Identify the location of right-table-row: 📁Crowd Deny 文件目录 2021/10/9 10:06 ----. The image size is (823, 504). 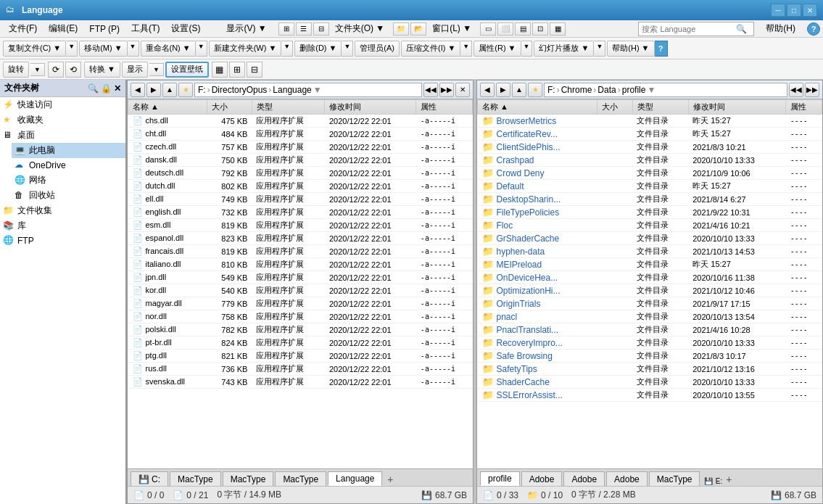
(650, 173).